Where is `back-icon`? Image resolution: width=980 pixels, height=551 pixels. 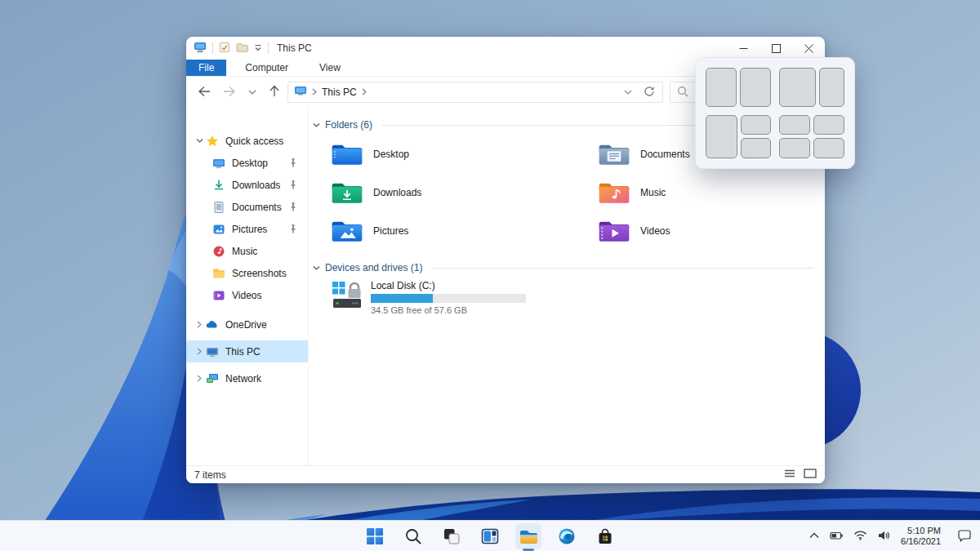
back-icon is located at coordinates (204, 93).